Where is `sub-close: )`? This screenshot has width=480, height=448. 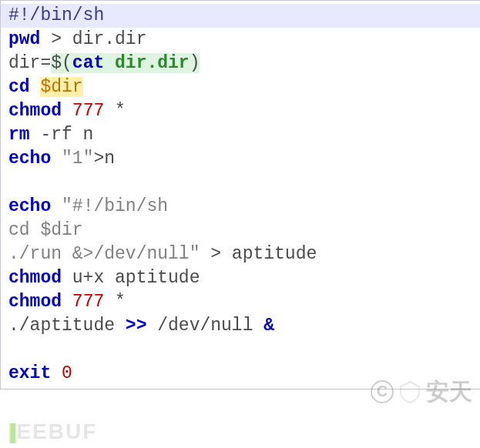 sub-close: ) is located at coordinates (195, 63).